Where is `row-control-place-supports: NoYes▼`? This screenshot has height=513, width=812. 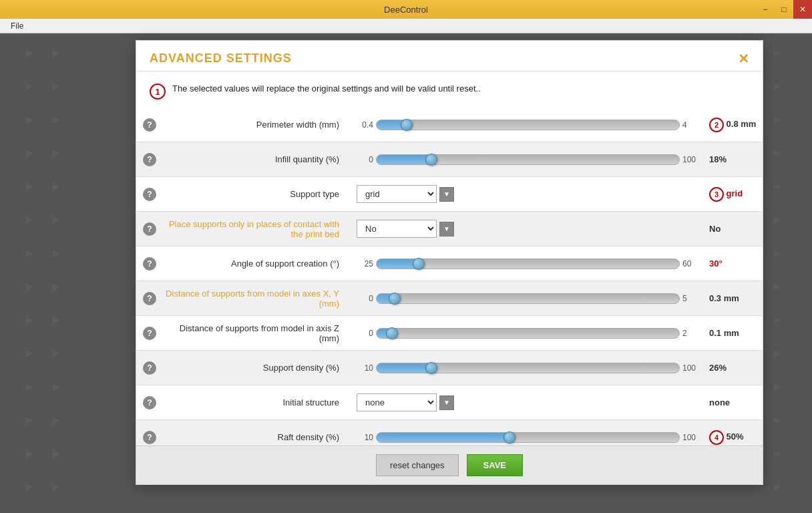 row-control-place-supports: NoYes▼ is located at coordinates (530, 228).